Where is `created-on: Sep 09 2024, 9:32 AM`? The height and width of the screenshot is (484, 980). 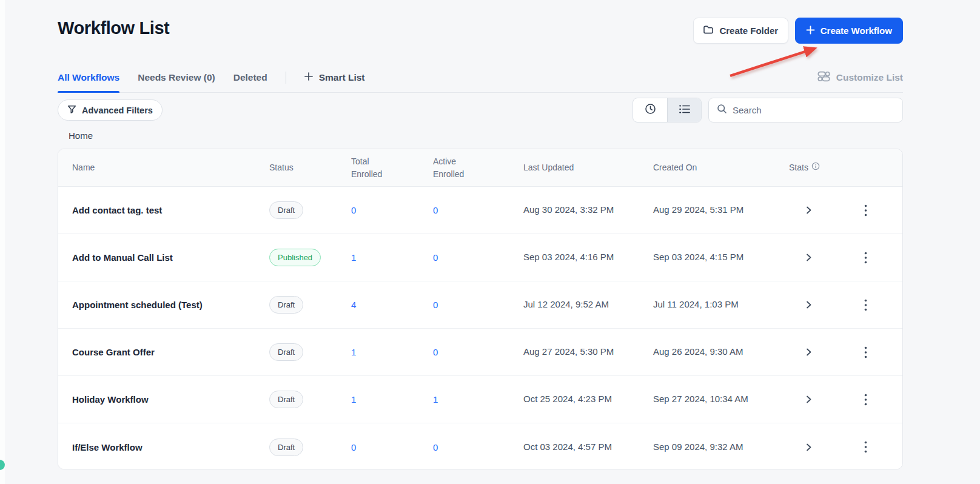 created-on: Sep 09 2024, 9:32 AM is located at coordinates (698, 448).